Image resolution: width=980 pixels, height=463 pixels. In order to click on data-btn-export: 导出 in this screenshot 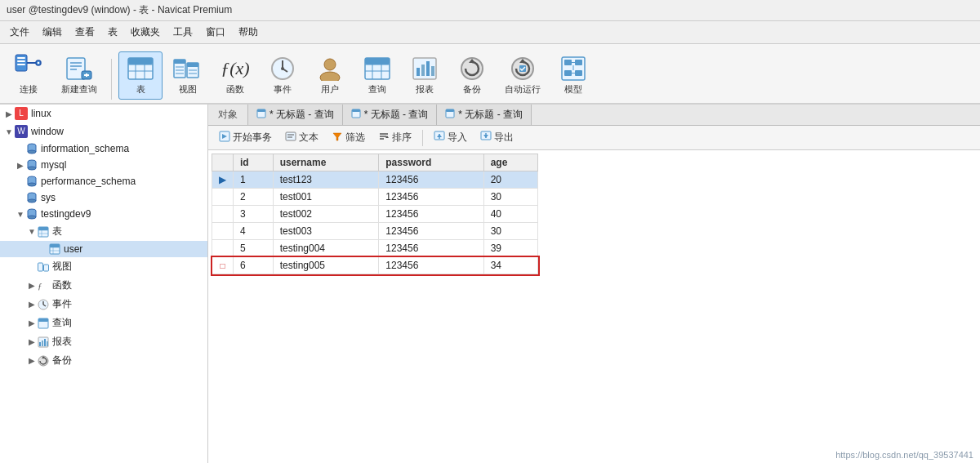, I will do `click(497, 137)`.